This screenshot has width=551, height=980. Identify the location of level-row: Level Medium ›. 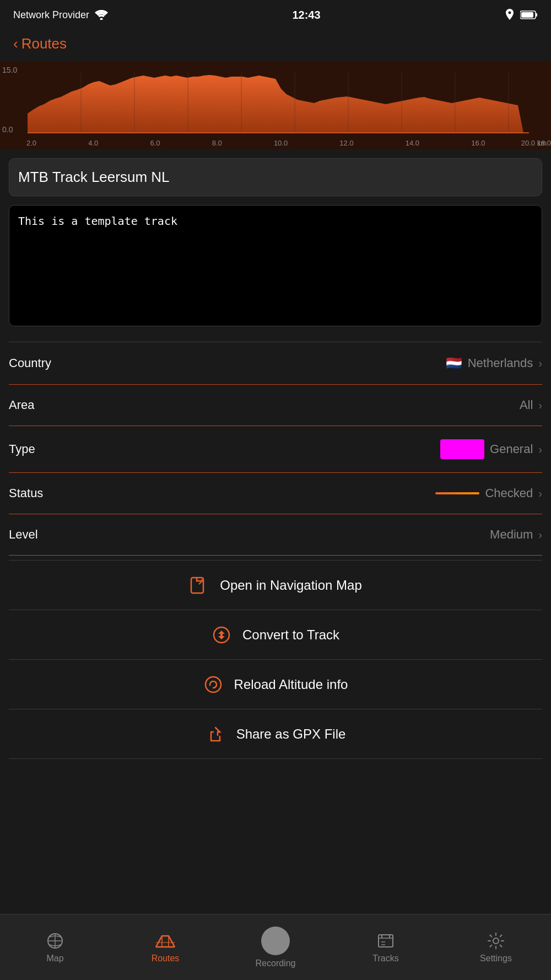
(276, 535).